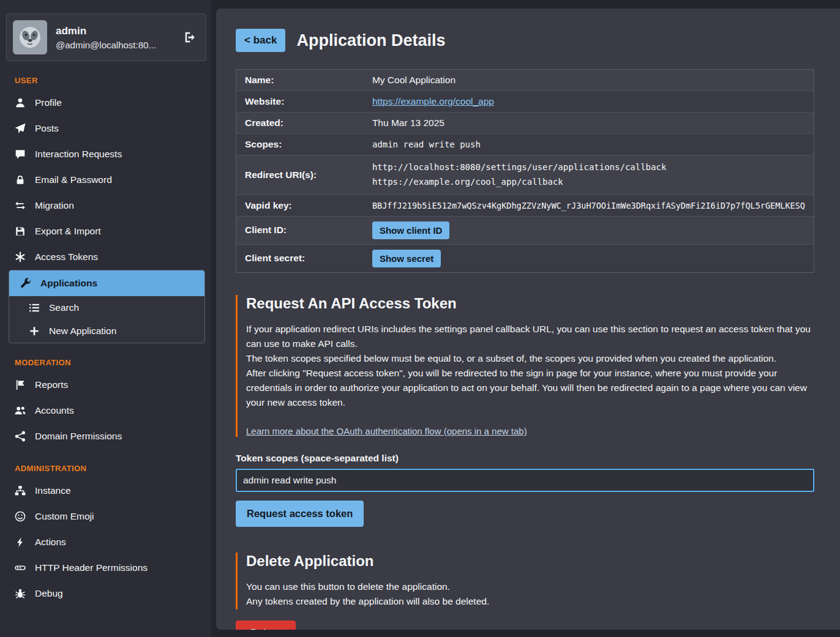 The height and width of the screenshot is (637, 840). I want to click on applications-group: Applications Search New Application, so click(107, 307).